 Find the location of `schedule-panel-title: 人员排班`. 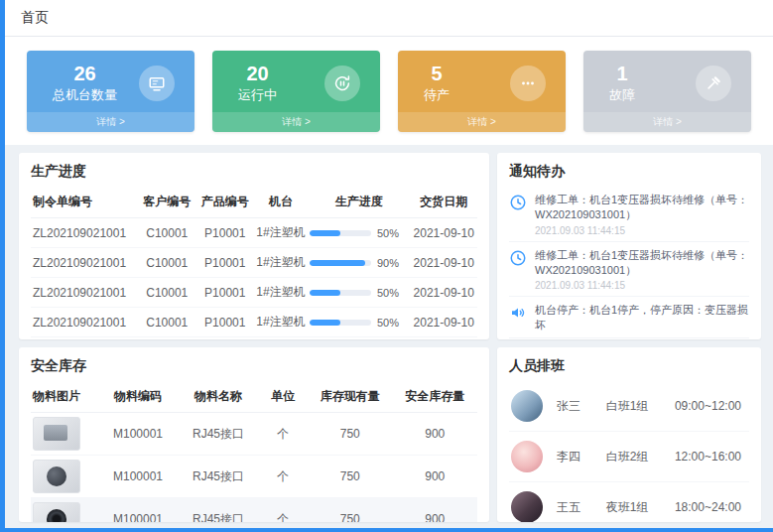

schedule-panel-title: 人员排班 is located at coordinates (629, 366).